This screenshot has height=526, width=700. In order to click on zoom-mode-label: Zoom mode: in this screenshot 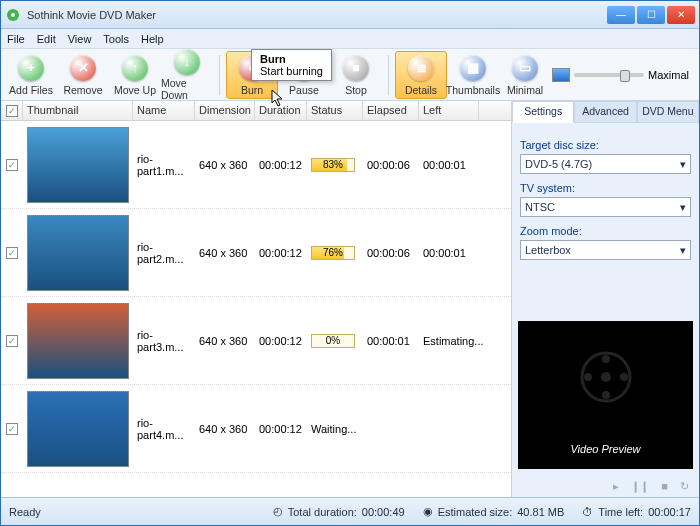, I will do `click(606, 231)`.